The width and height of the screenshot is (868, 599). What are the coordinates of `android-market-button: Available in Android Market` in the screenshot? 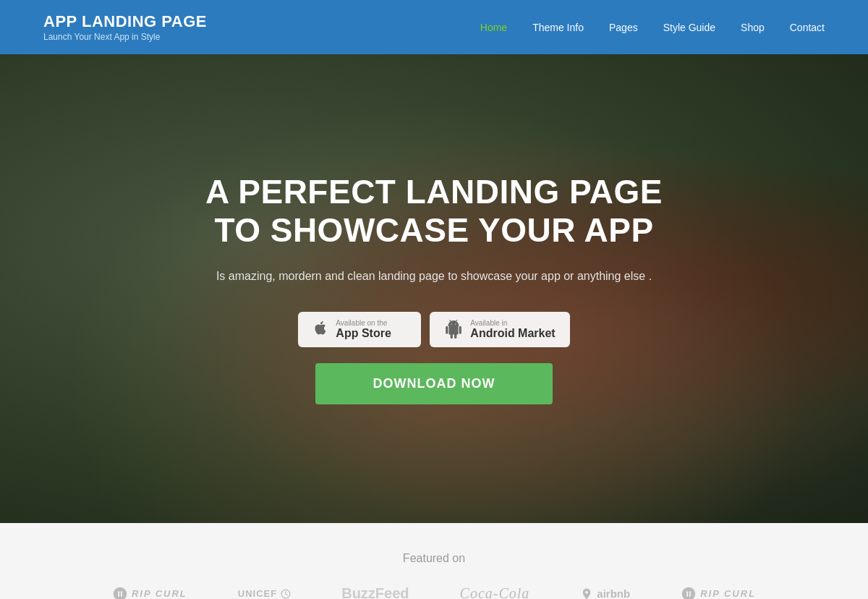 It's located at (499, 330).